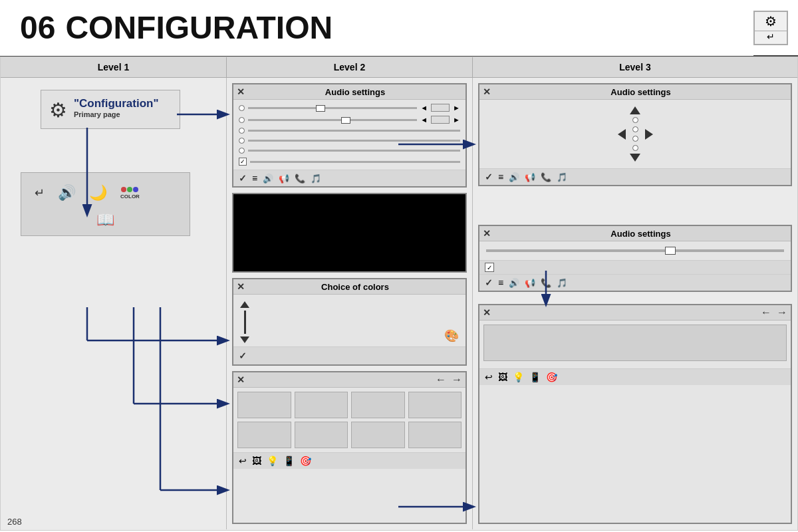 The height and width of the screenshot is (532, 798). I want to click on config-gear-icon: ⚙, so click(59, 110).